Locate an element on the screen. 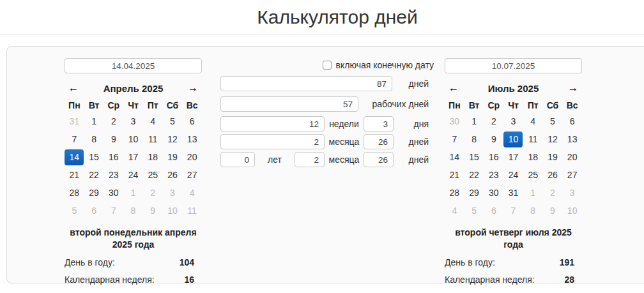 The width and height of the screenshot is (644, 293). day-cell-selected: 10 is located at coordinates (513, 139).